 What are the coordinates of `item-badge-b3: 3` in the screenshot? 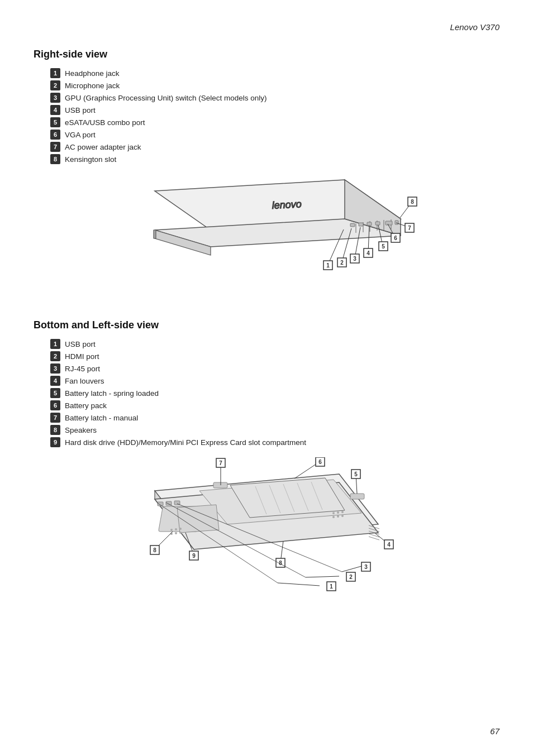 It's located at (55, 369).